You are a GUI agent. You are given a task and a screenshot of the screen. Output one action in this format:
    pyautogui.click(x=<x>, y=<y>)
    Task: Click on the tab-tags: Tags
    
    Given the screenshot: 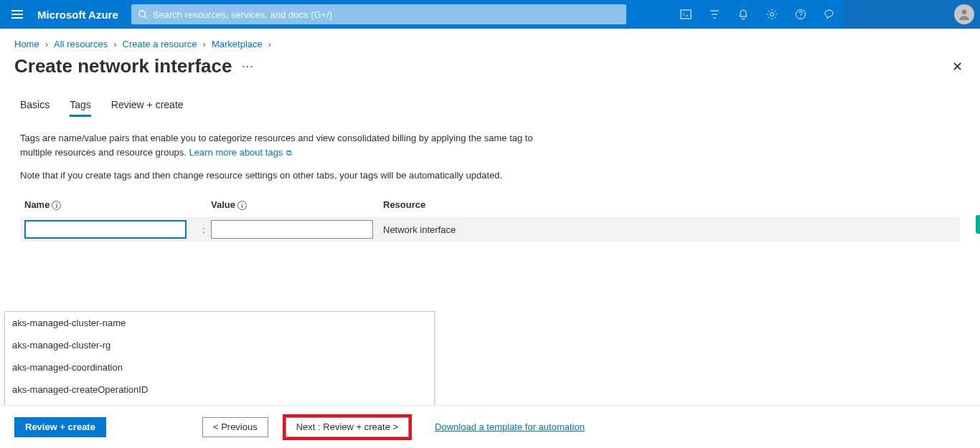 What is the action you would take?
    pyautogui.click(x=80, y=108)
    